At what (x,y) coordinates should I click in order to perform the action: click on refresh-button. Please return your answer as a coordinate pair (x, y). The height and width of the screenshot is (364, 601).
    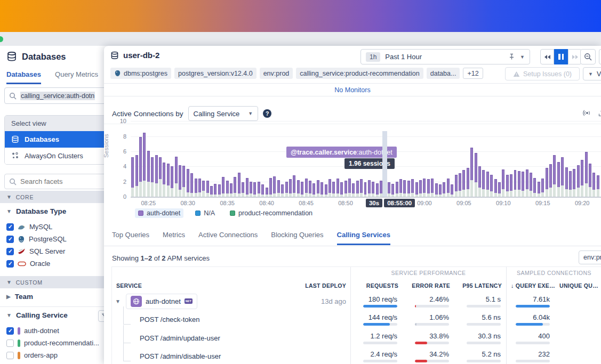
    Looking at the image, I should click on (600, 56).